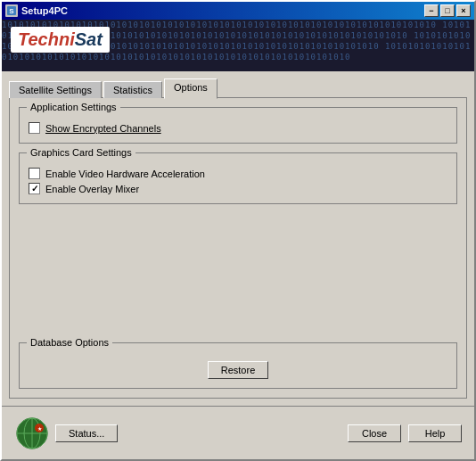 The width and height of the screenshot is (476, 461). What do you see at coordinates (191, 89) in the screenshot?
I see `tab-options: Options` at bounding box center [191, 89].